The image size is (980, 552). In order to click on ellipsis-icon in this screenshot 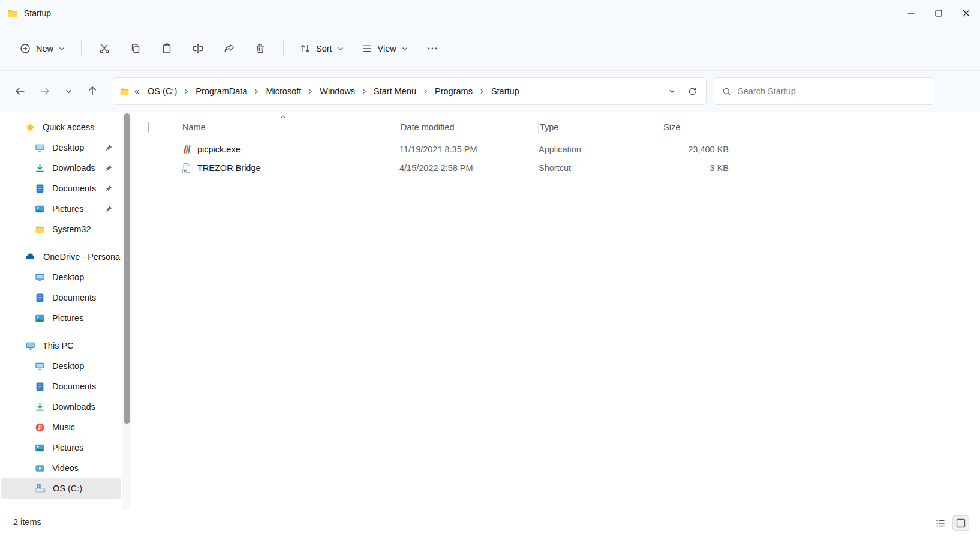, I will do `click(432, 49)`.